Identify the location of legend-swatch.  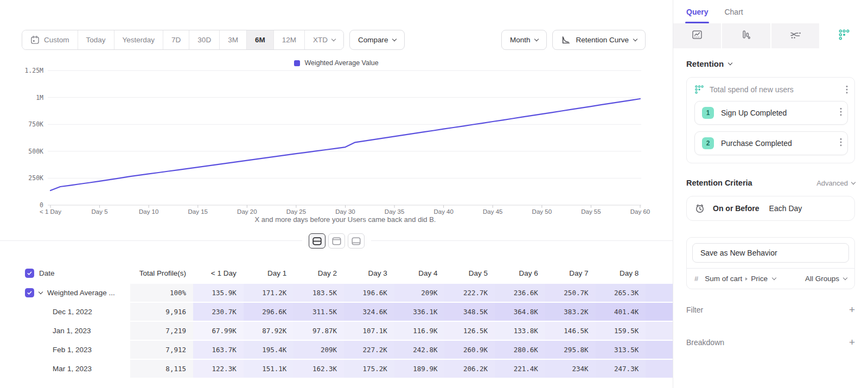
(297, 63).